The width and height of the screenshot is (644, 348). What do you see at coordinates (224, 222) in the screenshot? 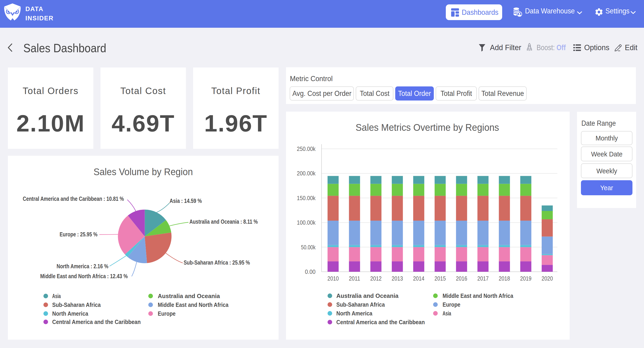
I see `svg-text: Australia and Oceania : 8.11 %` at bounding box center [224, 222].